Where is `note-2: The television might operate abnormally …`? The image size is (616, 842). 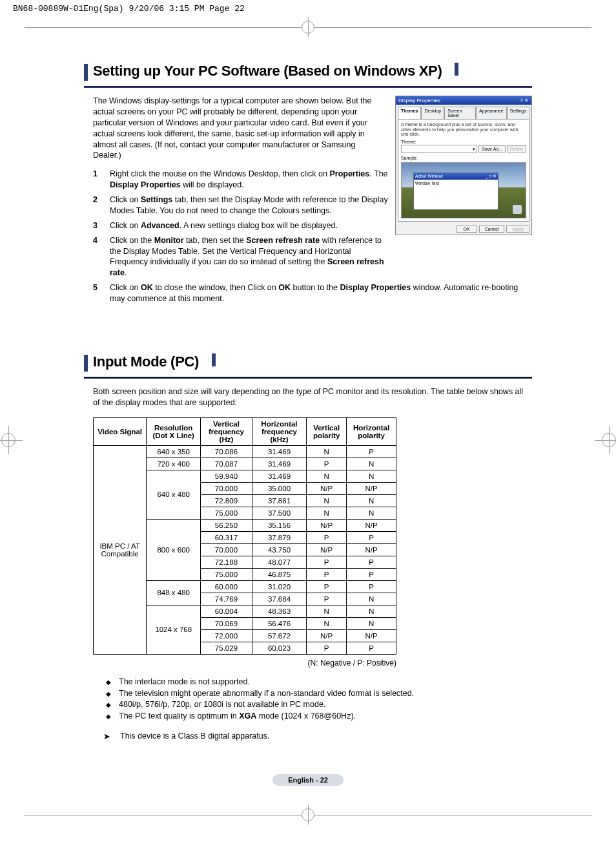 note-2: The television might operate abnormally … is located at coordinates (319, 694).